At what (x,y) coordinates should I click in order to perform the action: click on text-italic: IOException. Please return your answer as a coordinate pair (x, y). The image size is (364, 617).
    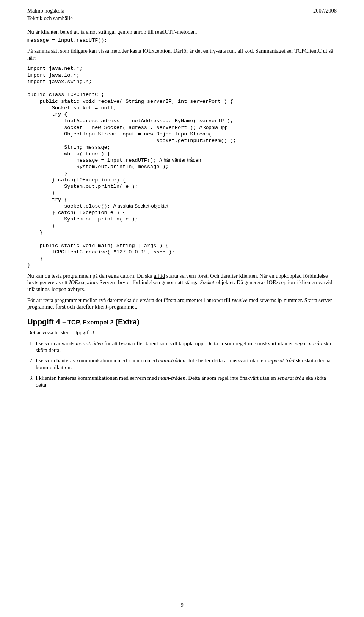
    Looking at the image, I should click on (83, 282).